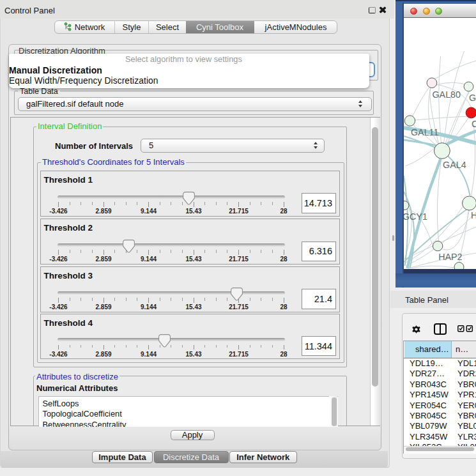 Image resolution: width=476 pixels, height=476 pixels. Describe the element at coordinates (472, 98) in the screenshot. I see `svg-text: GA` at that location.